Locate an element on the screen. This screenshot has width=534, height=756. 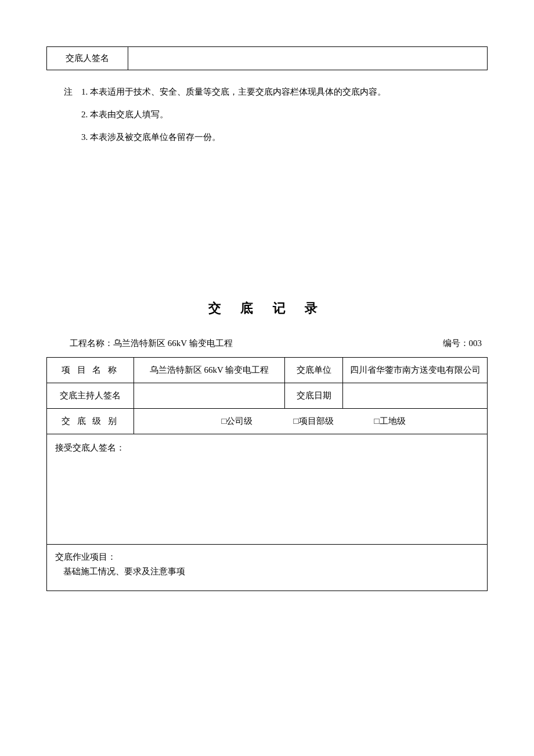
receiver-sign-label: 接受交底人签名： is located at coordinates (90, 448).